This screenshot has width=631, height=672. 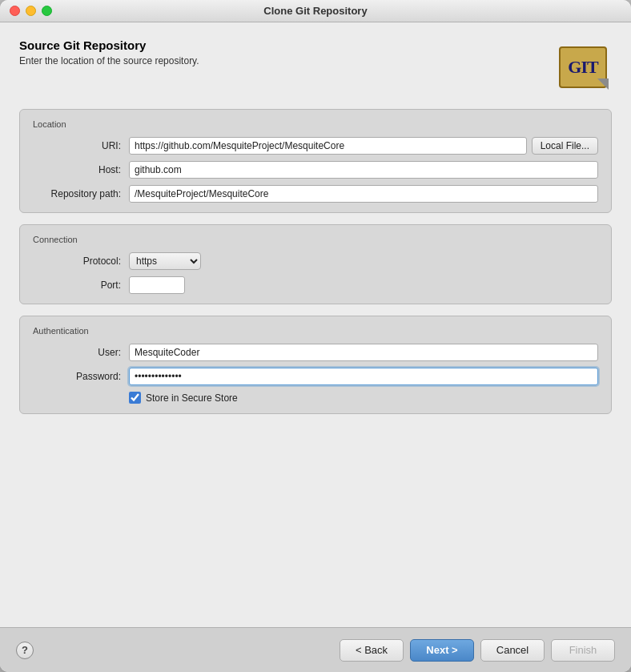 I want to click on git-logo: GIT, so click(x=583, y=67).